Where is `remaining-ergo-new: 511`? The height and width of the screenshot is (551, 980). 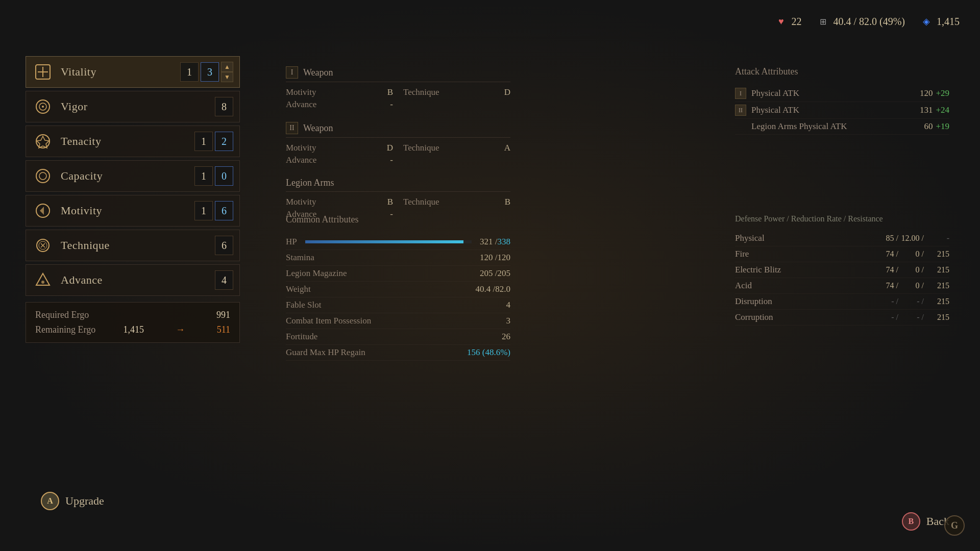
remaining-ergo-new: 511 is located at coordinates (224, 330).